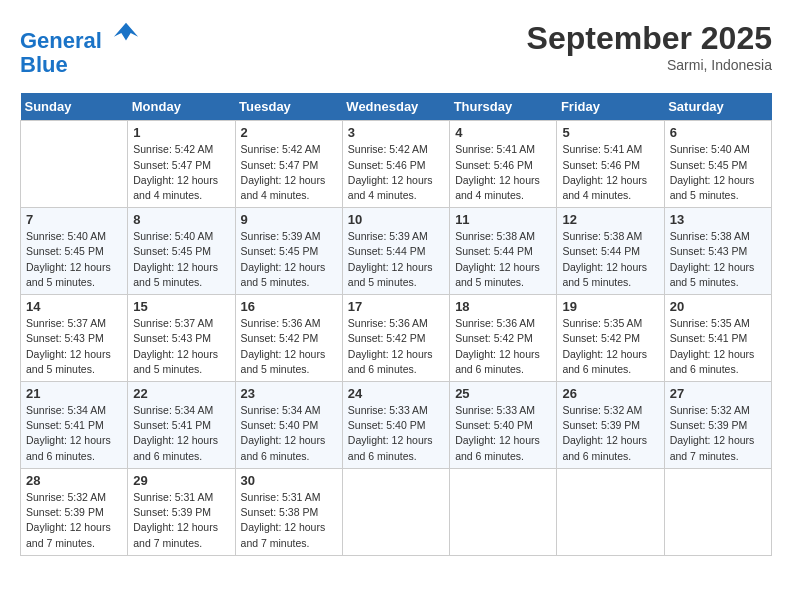 This screenshot has height=612, width=792. Describe the element at coordinates (396, 512) in the screenshot. I see `week-row-5: 28Sunrise: 5:32 AM Sunset: 5:39 PM Dayli…` at that location.